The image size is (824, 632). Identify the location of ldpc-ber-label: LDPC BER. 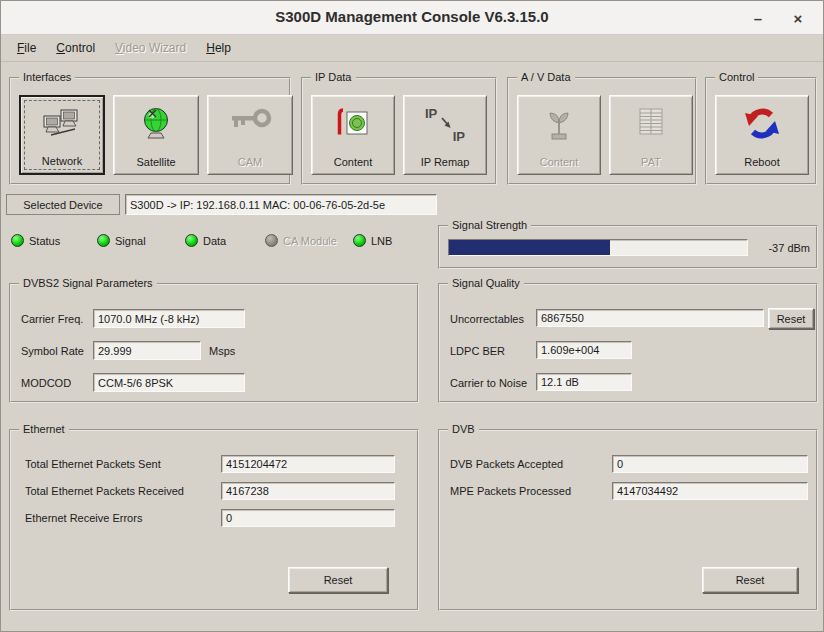
(478, 351).